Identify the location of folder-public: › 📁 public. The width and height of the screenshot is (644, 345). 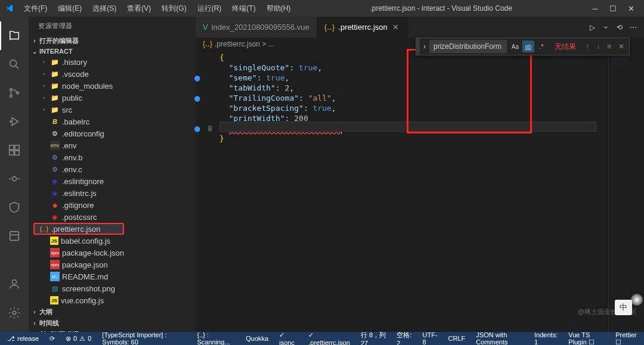
(112, 98).